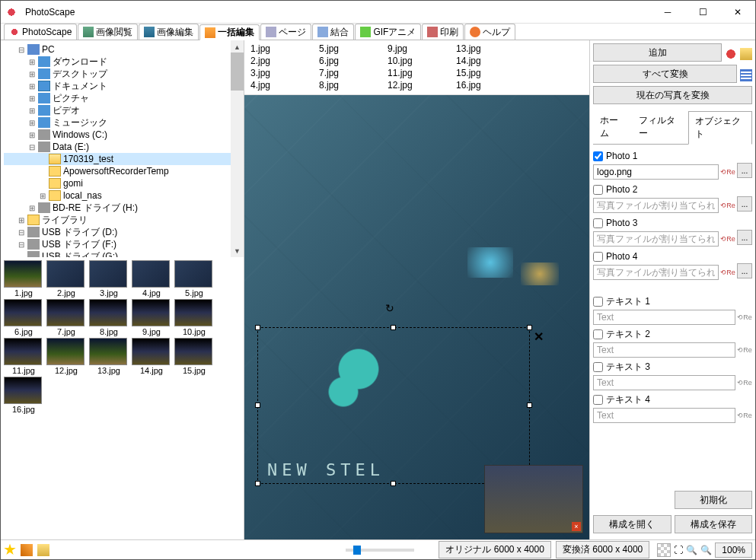 The image size is (756, 560). What do you see at coordinates (66, 356) in the screenshot?
I see `thumbnail: 12.jpg` at bounding box center [66, 356].